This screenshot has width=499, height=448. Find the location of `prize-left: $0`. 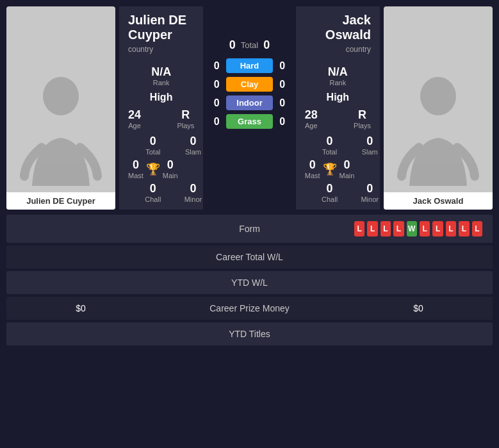

prize-left: $0 is located at coordinates (81, 308).